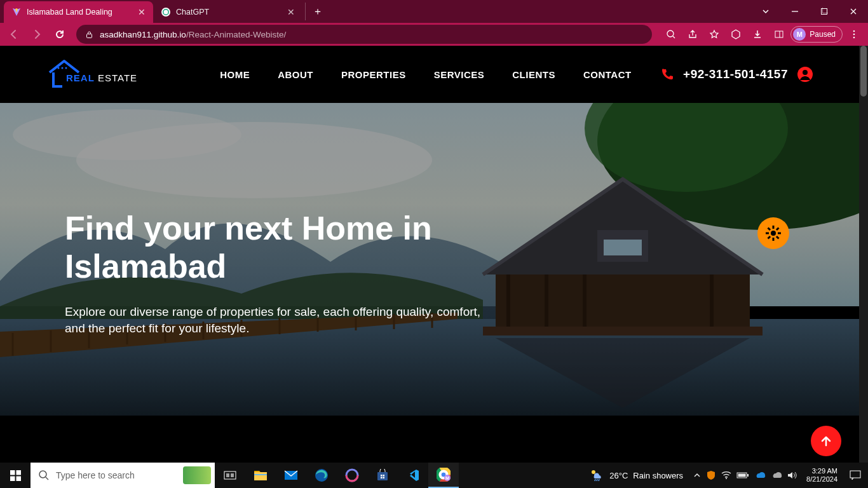  What do you see at coordinates (711, 475) in the screenshot?
I see `tray-security-icon` at bounding box center [711, 475].